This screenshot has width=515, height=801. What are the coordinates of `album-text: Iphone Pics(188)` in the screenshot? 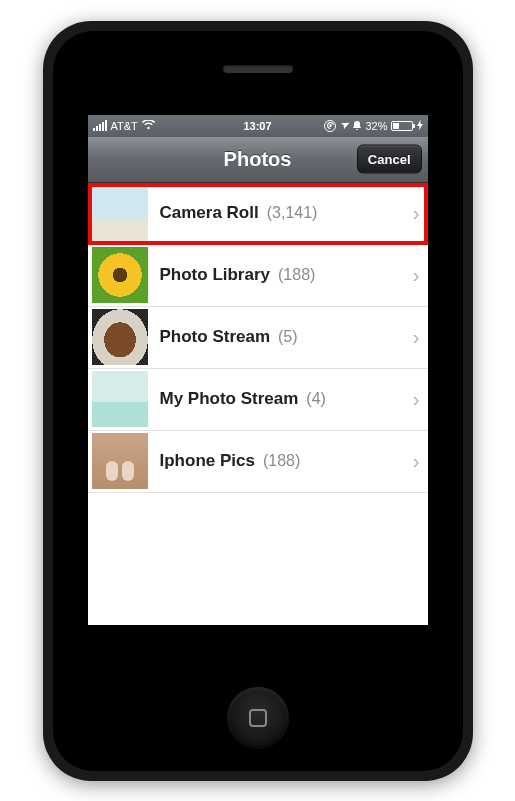 It's located at (280, 461).